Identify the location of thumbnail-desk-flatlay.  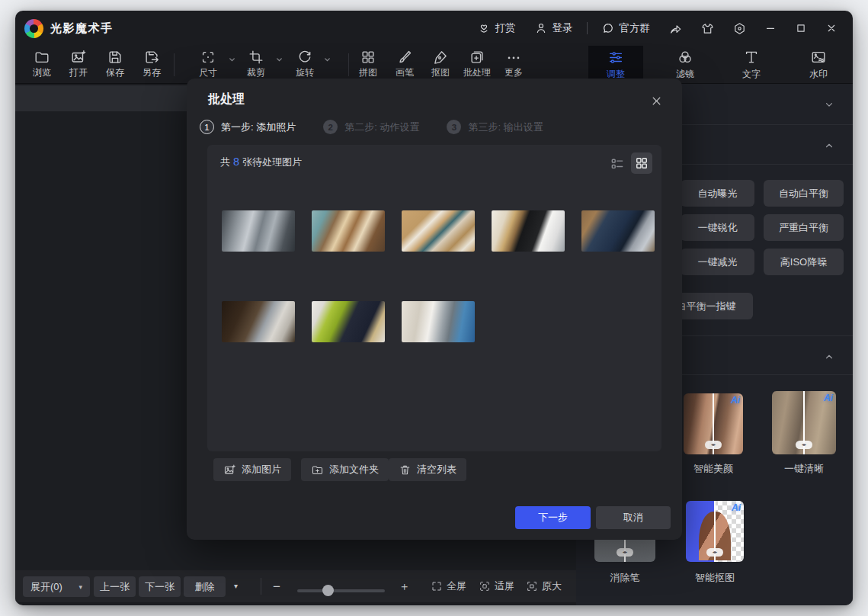
(528, 231).